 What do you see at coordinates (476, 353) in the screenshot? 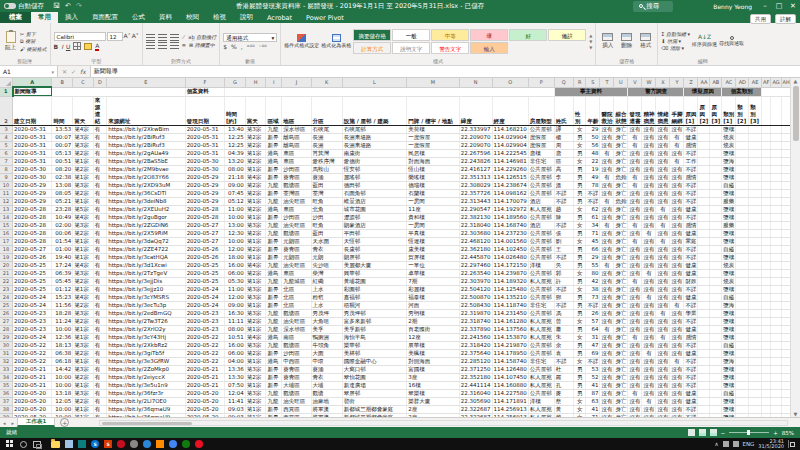
I see `grid-cell: 22.375640` at bounding box center [476, 353].